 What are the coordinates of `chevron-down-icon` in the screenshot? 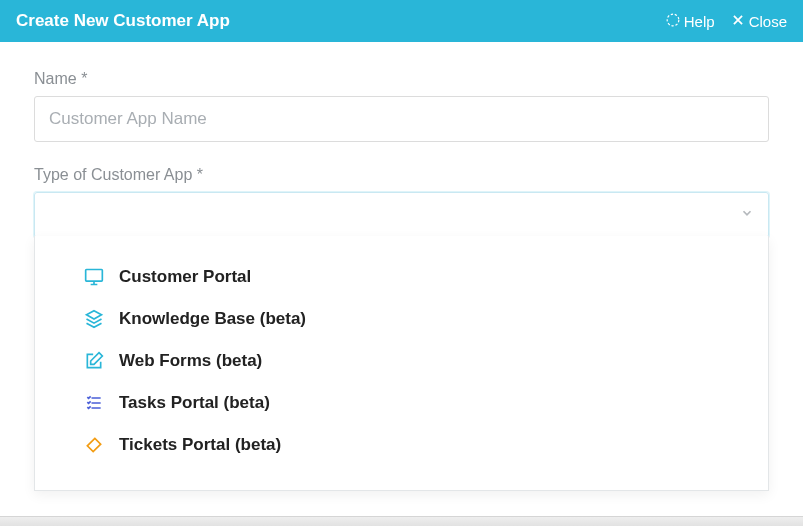 It's located at (747, 215).